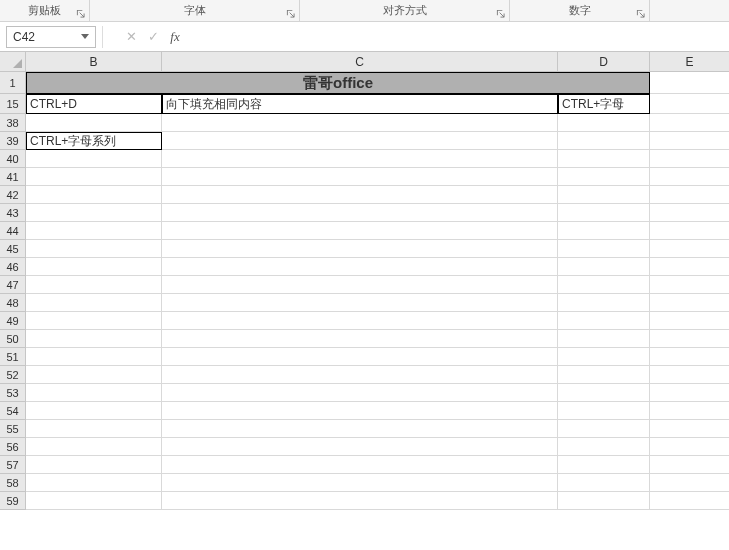 The width and height of the screenshot is (729, 550). What do you see at coordinates (13, 213) in the screenshot?
I see `row-header: 43` at bounding box center [13, 213].